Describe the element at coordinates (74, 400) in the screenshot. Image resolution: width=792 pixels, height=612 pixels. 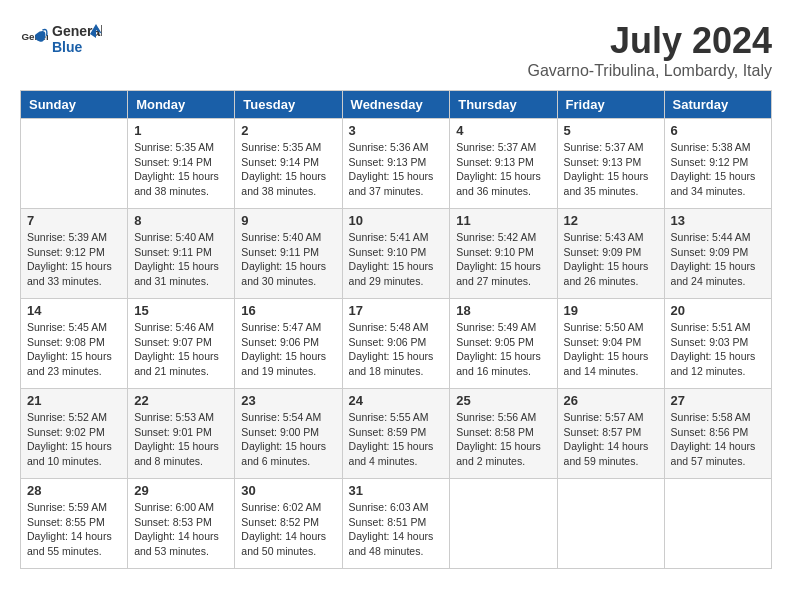
I see `day-number: 21` at that location.